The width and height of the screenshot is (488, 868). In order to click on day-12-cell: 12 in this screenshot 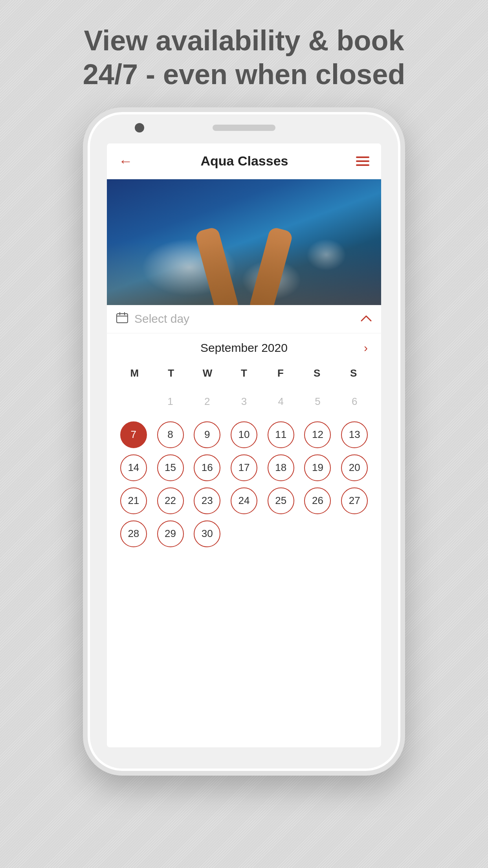, I will do `click(318, 435)`.